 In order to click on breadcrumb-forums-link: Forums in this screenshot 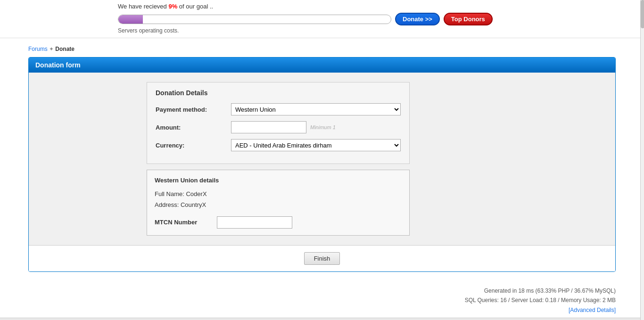, I will do `click(38, 49)`.